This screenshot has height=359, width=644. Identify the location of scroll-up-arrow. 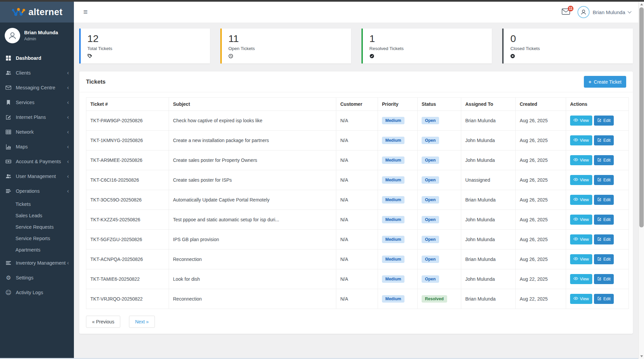
(641, 4).